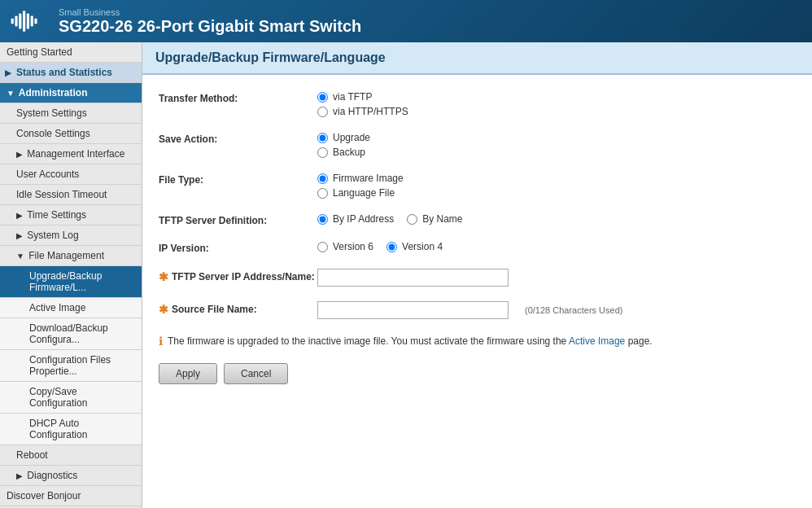  Describe the element at coordinates (71, 282) in the screenshot. I see `sidebar-item-upgrade-backup: Upgrade/Backup Firmware/L...` at that location.